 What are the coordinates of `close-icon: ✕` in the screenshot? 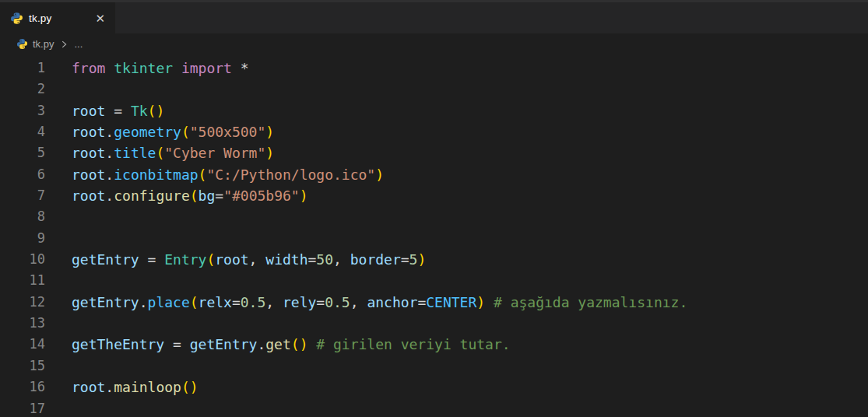 It's located at (100, 19).